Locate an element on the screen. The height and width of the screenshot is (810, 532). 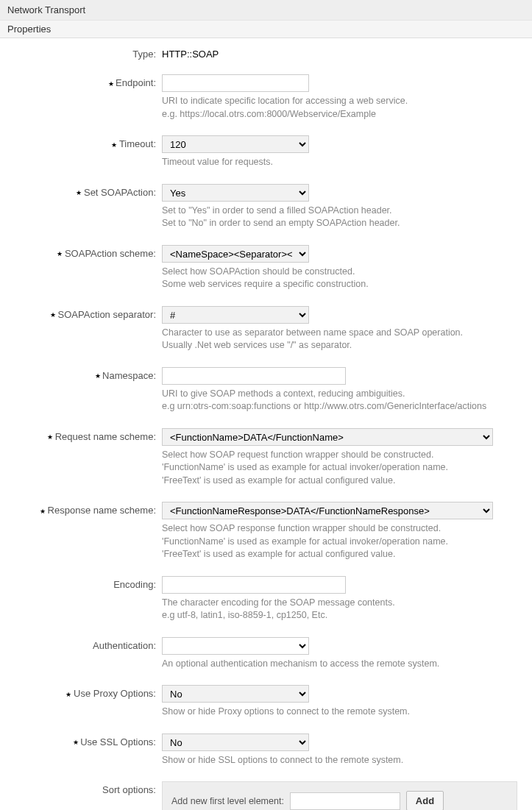
response-name-scheme-select: <FunctionNameResponse>DATA</FunctionName… is located at coordinates (327, 511).